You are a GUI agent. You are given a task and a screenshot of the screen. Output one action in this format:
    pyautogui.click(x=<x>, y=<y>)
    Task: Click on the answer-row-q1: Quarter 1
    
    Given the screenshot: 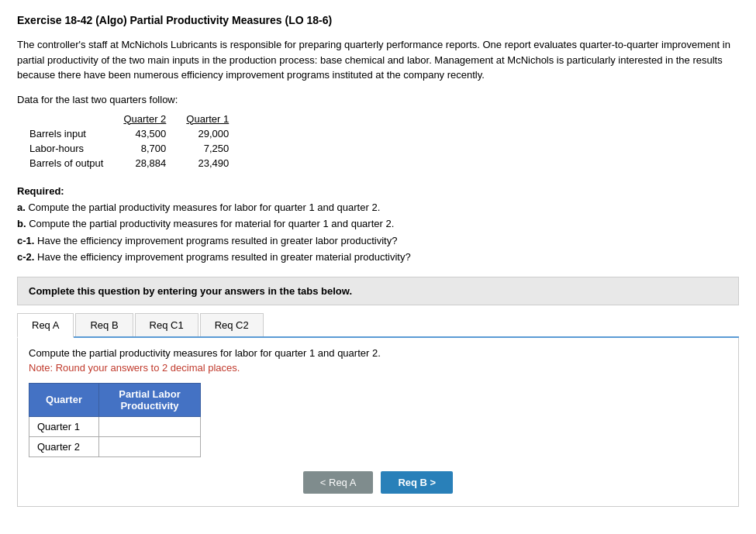 What is the action you would take?
    pyautogui.click(x=115, y=426)
    